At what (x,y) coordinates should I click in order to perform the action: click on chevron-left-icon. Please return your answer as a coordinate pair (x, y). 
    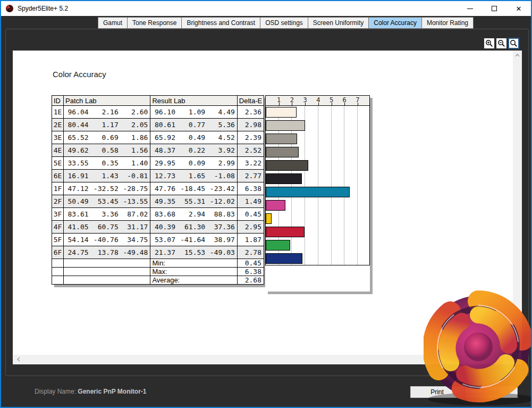
    Looking at the image, I should click on (19, 360).